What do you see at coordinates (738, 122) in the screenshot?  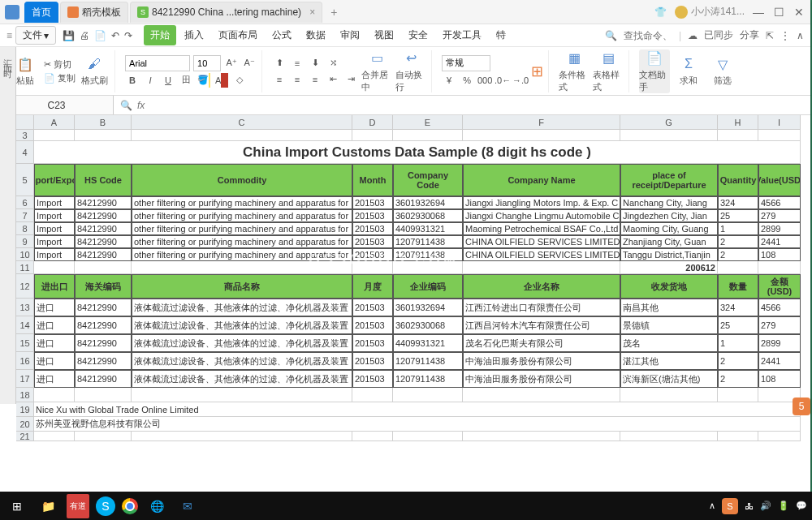 I see `column-header: H` at bounding box center [738, 122].